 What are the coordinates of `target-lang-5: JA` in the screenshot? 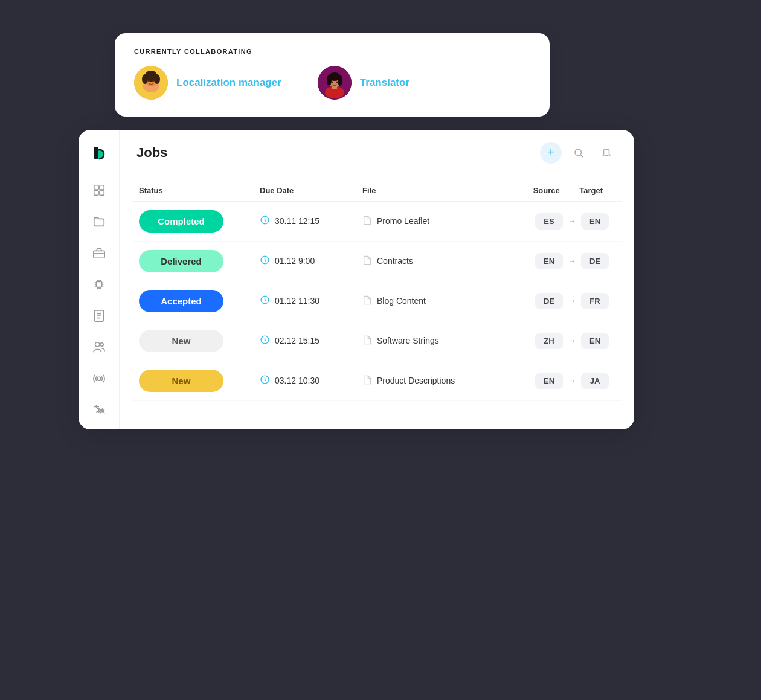 It's located at (595, 381).